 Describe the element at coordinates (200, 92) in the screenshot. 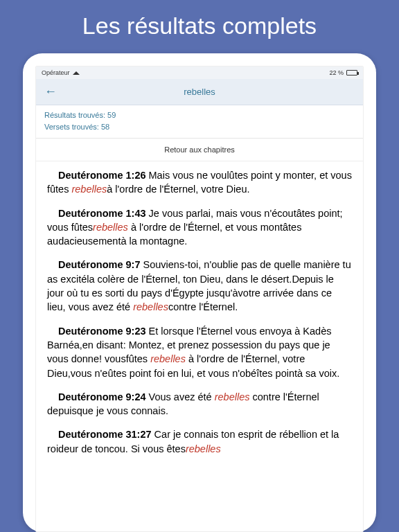

I see `nav-bar: ← rebelles` at that location.